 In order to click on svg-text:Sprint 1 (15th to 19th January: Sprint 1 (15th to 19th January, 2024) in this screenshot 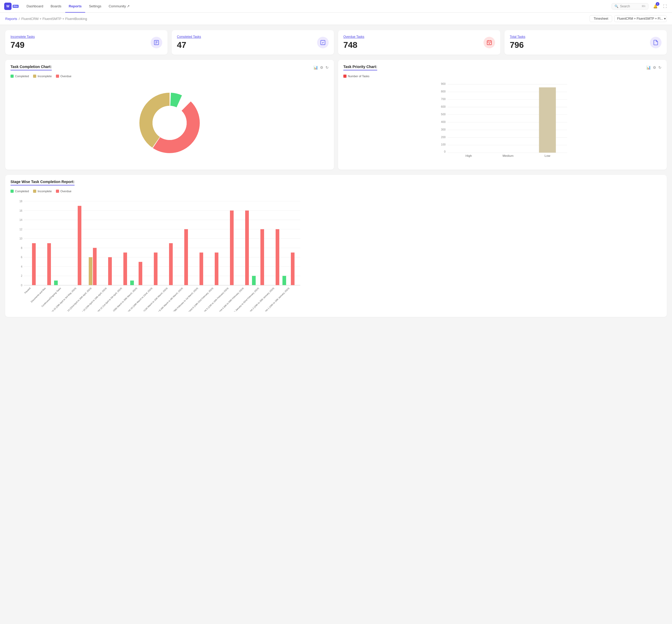, I will do `click(276, 299)`.